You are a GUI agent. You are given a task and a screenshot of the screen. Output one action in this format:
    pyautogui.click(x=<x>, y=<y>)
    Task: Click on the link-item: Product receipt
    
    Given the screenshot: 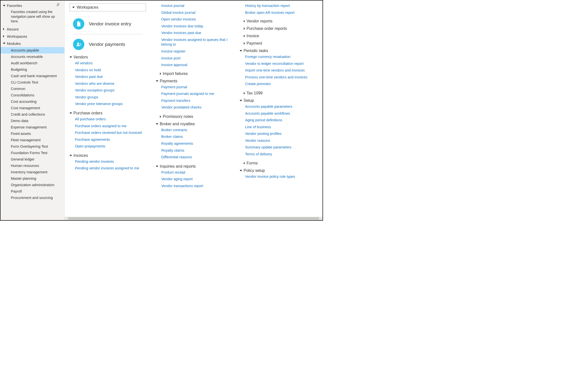 What is the action you would take?
    pyautogui.click(x=195, y=173)
    